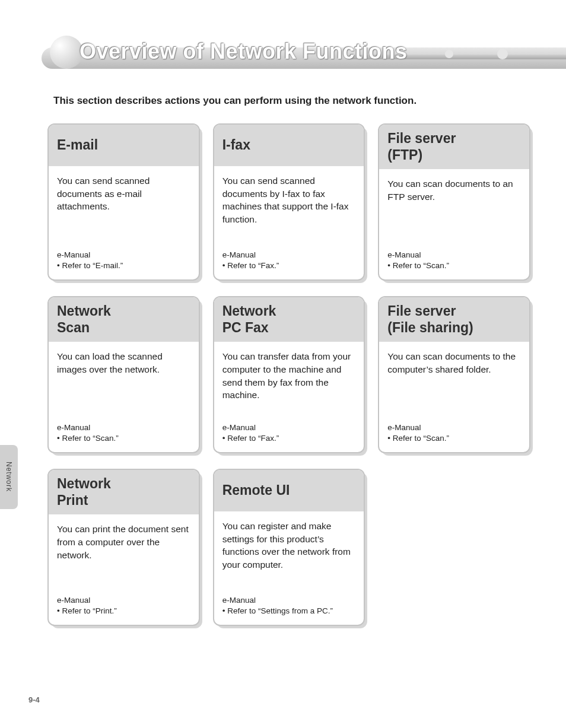  I want to click on card-file-sharing: File server (File sharing) You can scan …, so click(454, 375).